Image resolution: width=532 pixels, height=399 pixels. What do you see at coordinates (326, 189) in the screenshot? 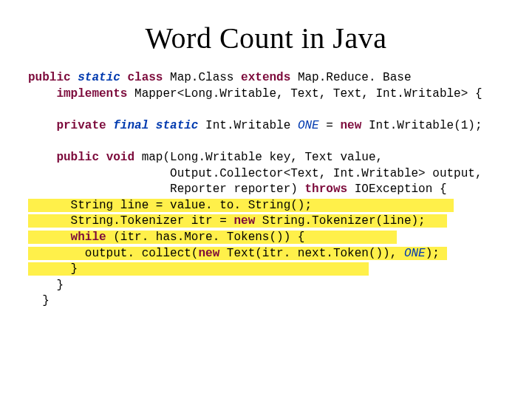
I see `kw-throws: throws` at bounding box center [326, 189].